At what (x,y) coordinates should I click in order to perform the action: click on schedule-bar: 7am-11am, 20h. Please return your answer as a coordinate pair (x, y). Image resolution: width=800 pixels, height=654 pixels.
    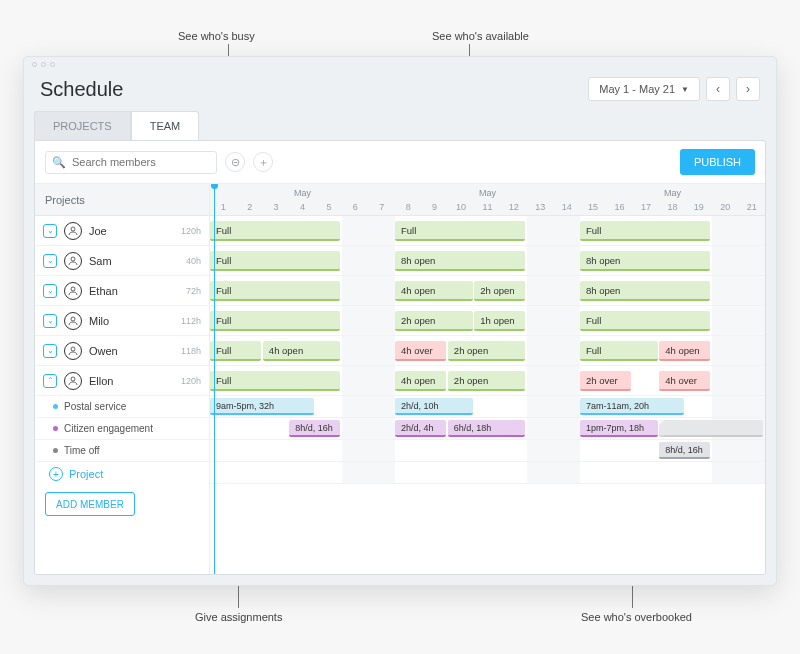
    Looking at the image, I should click on (632, 406).